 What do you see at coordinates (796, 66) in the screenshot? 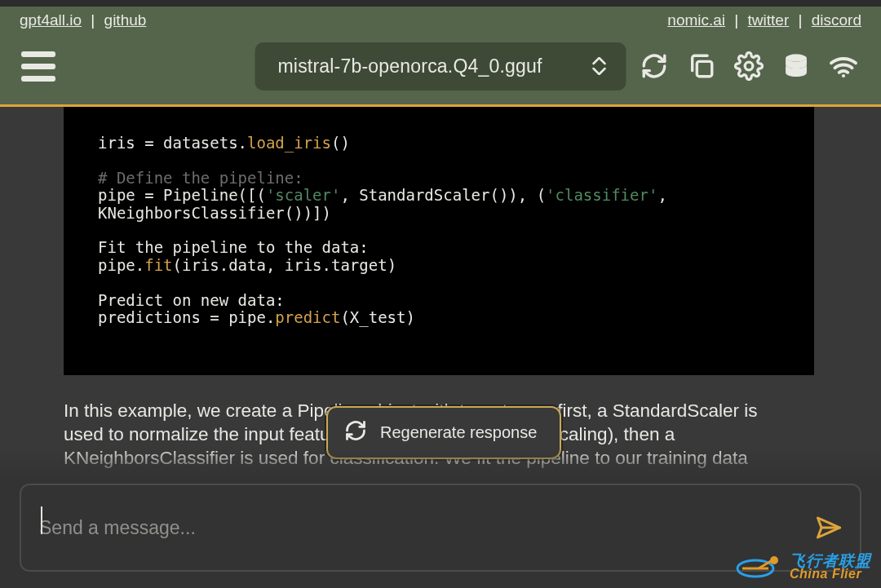
I see `database-icon` at bounding box center [796, 66].